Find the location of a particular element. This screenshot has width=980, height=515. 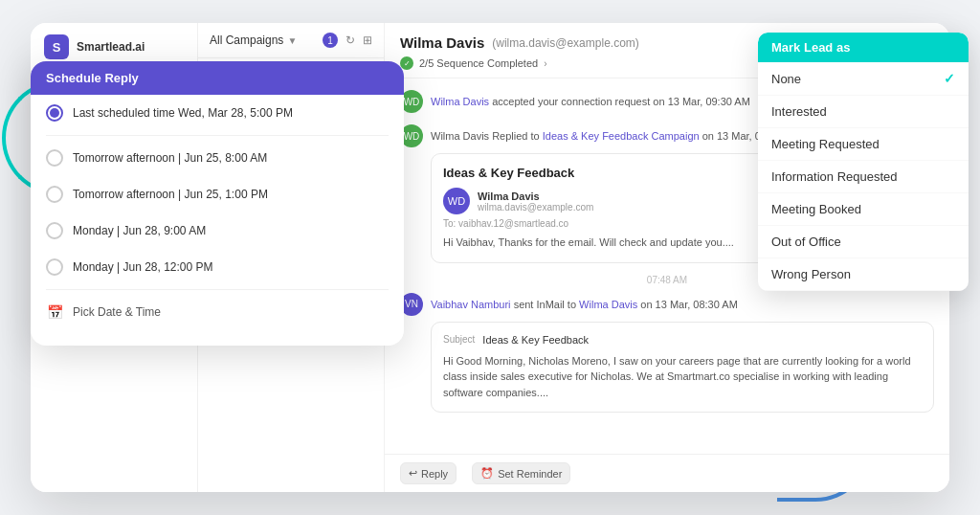

sequence-text: 2/5 Sequence Completed is located at coordinates (479, 63).